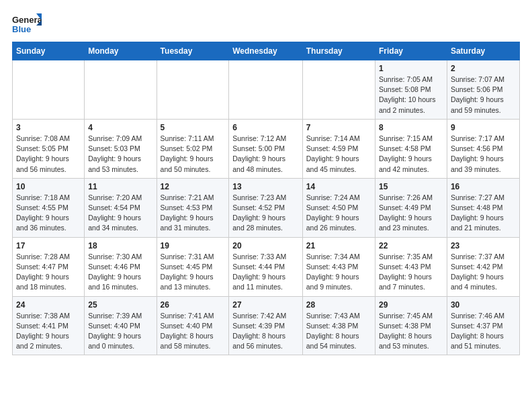 This screenshot has width=532, height=411. Describe the element at coordinates (339, 214) in the screenshot. I see `day-info: Sunrise: 7:24 AM Sunset: 4:50 PM Dayligh…` at that location.